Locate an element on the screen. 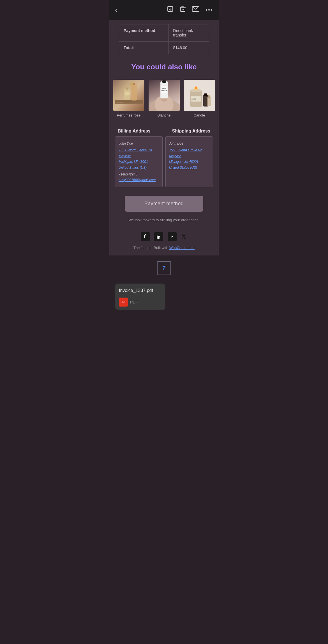  recommendations-title: You could also like is located at coordinates (164, 66).